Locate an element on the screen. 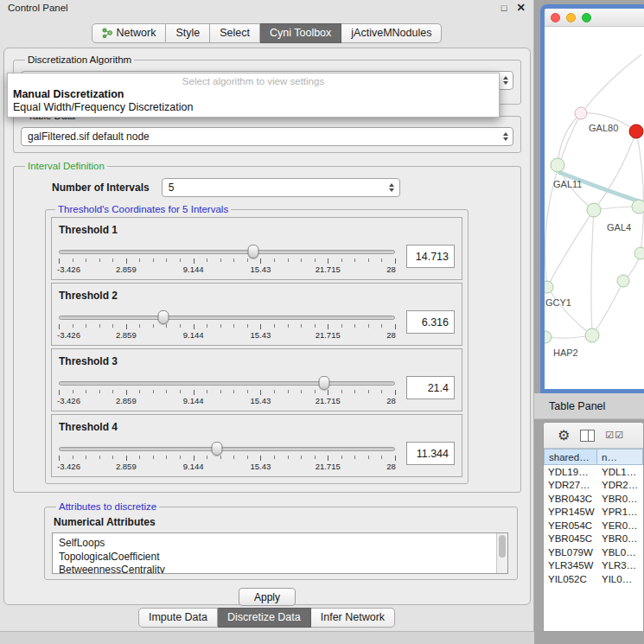 This screenshot has height=644, width=644. tick-label: -3.426 is located at coordinates (69, 270).